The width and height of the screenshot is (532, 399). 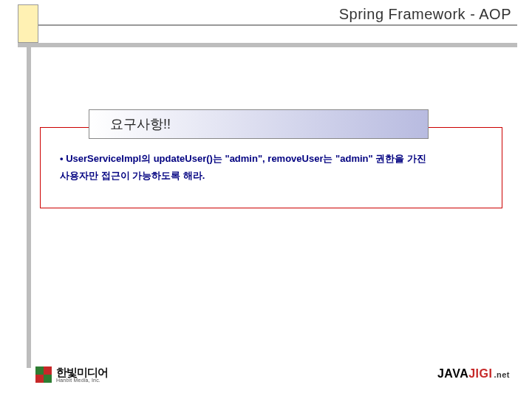 I want to click on req-line2: 사용자만 접근이 가능하도록 해라., so click(x=132, y=176).